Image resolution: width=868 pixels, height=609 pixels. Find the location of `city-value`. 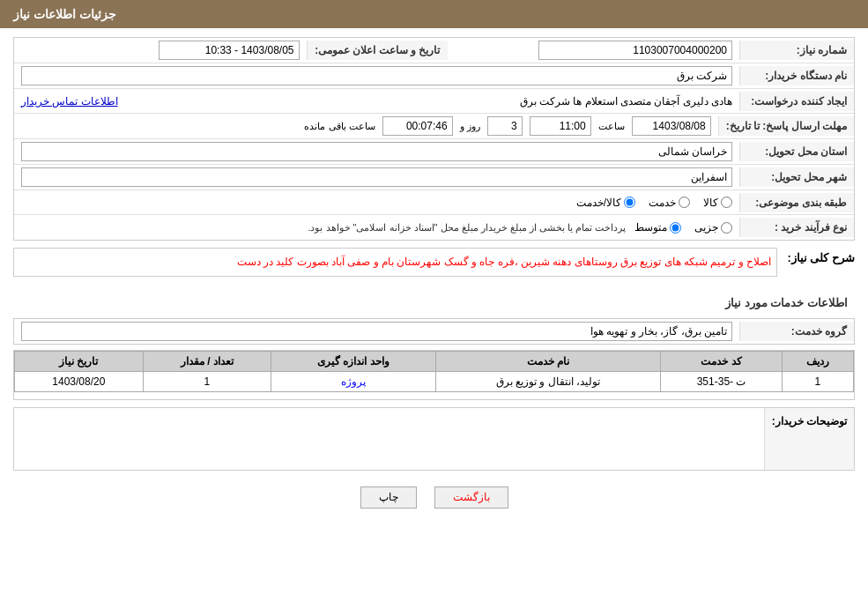

city-value is located at coordinates (377, 177).